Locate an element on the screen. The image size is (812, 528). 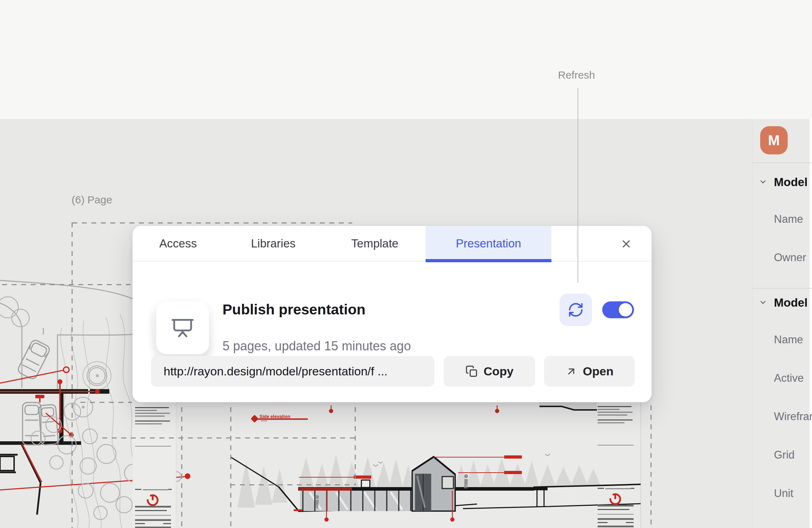
active-tab-underline is located at coordinates (489, 261).